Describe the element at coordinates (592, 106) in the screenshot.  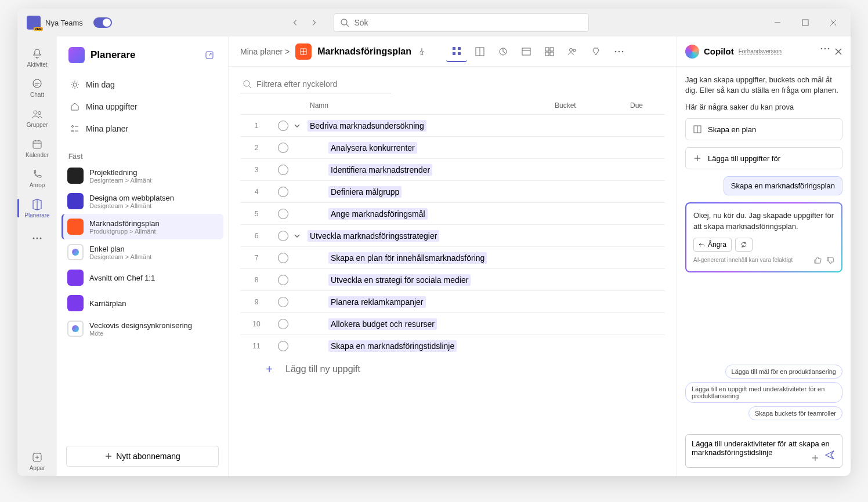
I see `column-header-bucket: Bucket` at that location.